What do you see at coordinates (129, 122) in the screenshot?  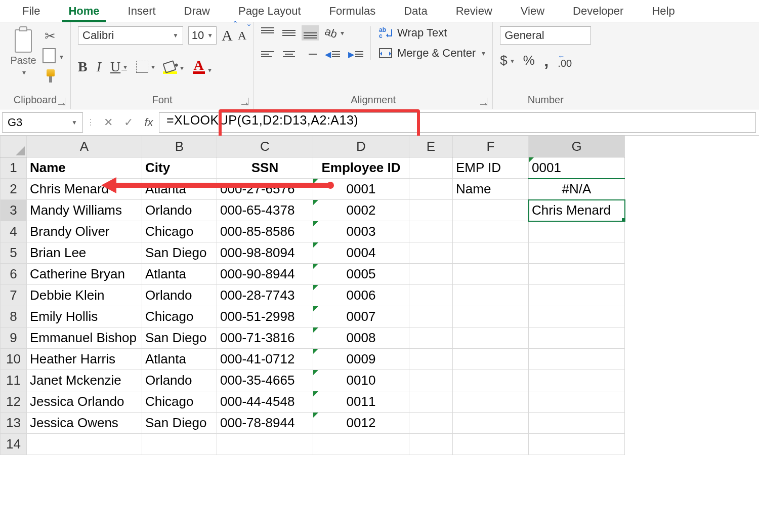 I see `enter-formula-button: ✓` at bounding box center [129, 122].